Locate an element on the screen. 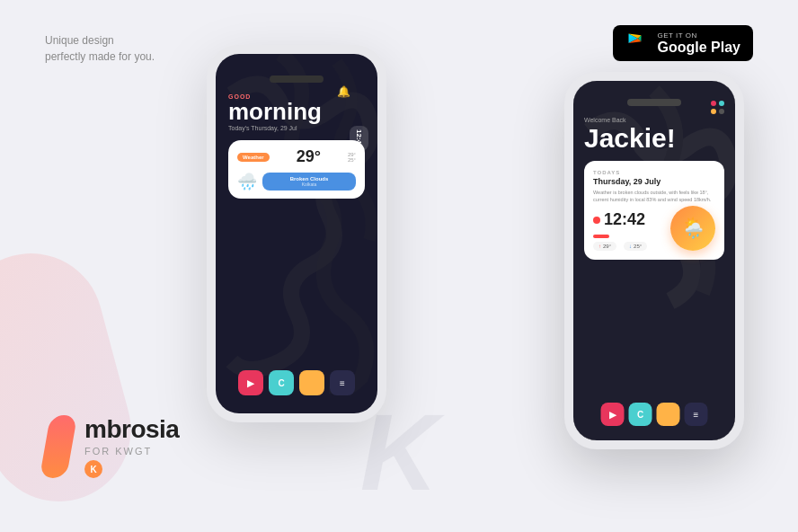 The image size is (798, 532). today-date: Thursday, 29 July is located at coordinates (654, 182).